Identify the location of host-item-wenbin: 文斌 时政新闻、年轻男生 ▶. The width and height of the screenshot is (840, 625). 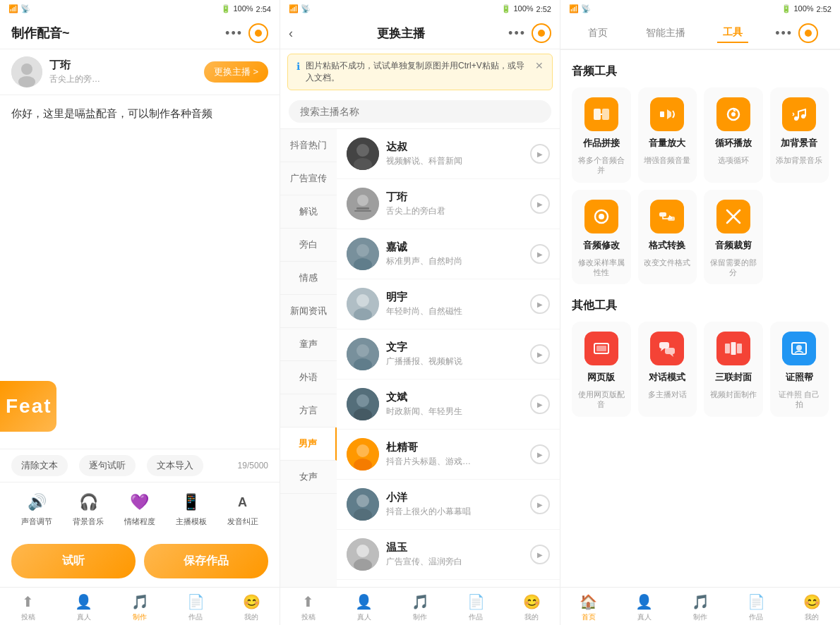
(448, 405).